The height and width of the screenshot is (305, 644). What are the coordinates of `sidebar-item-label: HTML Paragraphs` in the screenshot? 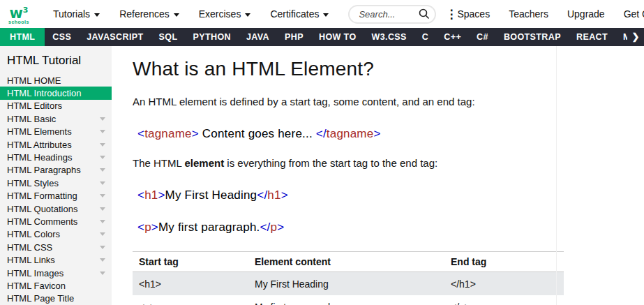 It's located at (44, 170).